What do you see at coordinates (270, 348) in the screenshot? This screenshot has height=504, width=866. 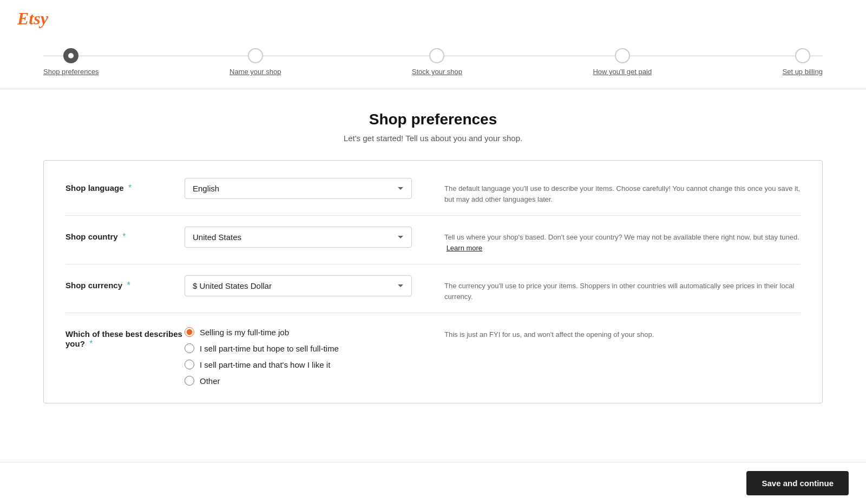 I see `radio-parttime-hope-label: I sell part-time but hope to sell full-t…` at bounding box center [270, 348].